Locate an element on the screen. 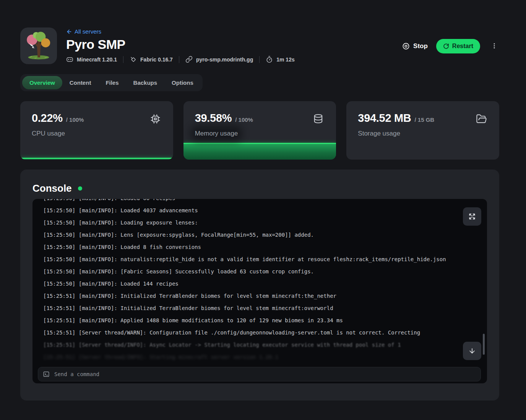 Image resolution: width=526 pixels, height=420 pixels. link-icon is located at coordinates (189, 60).